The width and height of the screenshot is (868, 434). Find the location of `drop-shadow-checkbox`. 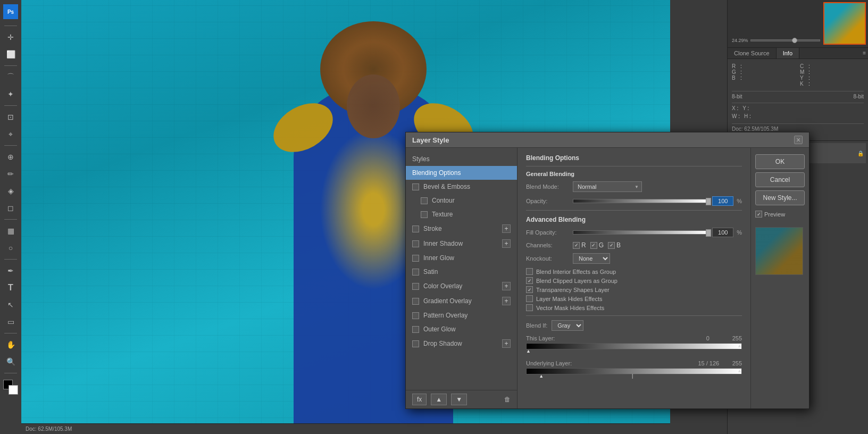

drop-shadow-checkbox is located at coordinates (416, 344).